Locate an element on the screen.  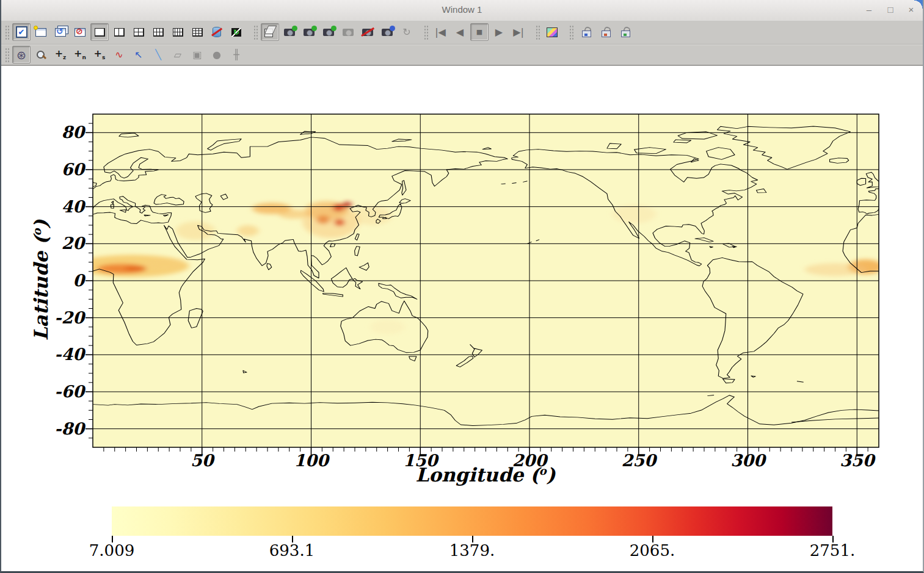
clone-window-icon: ↺ is located at coordinates (60, 32).